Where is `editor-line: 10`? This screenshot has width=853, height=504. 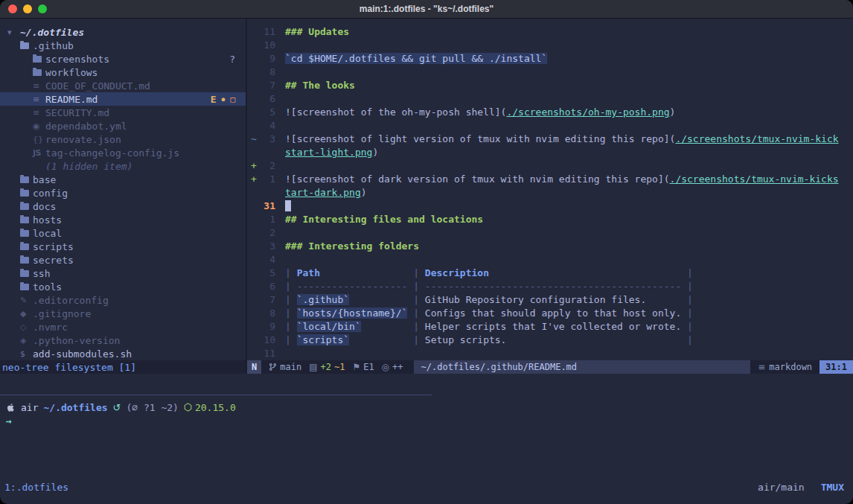 editor-line: 10 is located at coordinates (550, 45).